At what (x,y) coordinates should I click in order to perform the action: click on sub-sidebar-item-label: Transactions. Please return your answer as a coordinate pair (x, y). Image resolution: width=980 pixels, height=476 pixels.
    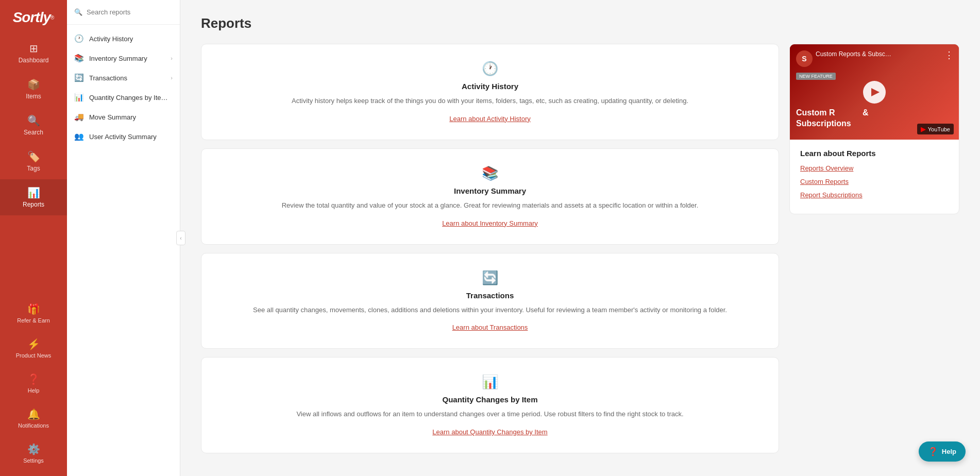
    Looking at the image, I should click on (108, 78).